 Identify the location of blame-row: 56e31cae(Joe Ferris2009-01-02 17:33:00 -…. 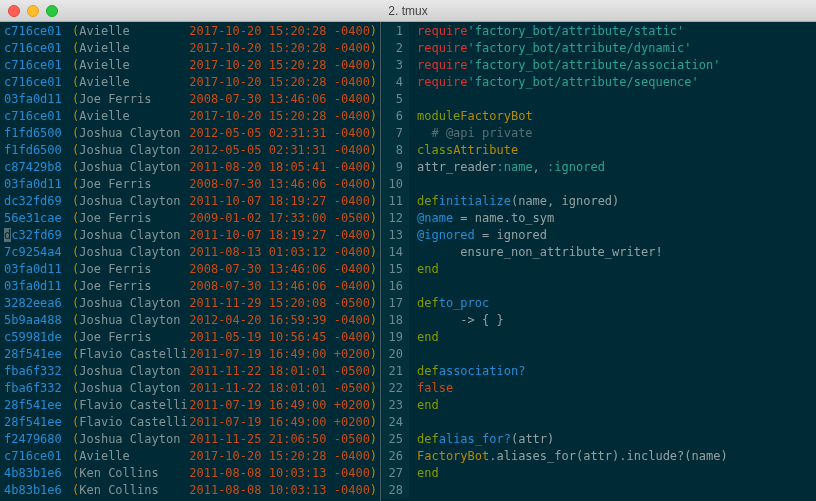
(192, 218).